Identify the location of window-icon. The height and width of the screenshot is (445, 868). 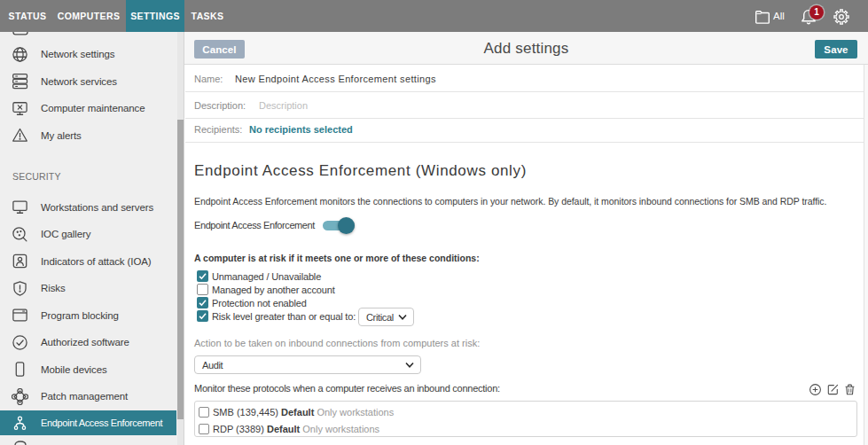
(20, 316).